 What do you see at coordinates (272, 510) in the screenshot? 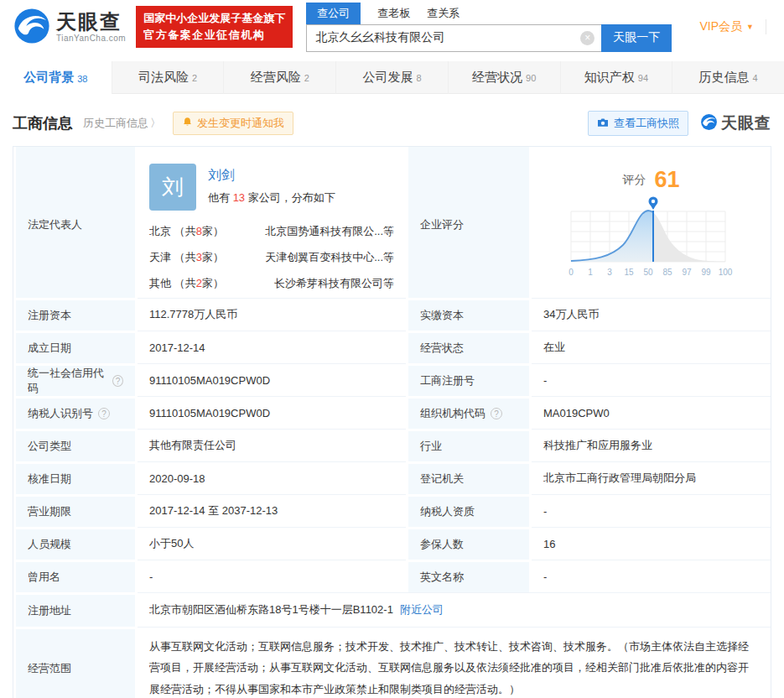
I see `field-value: 2017-12-14 至 2037-12-13` at bounding box center [272, 510].